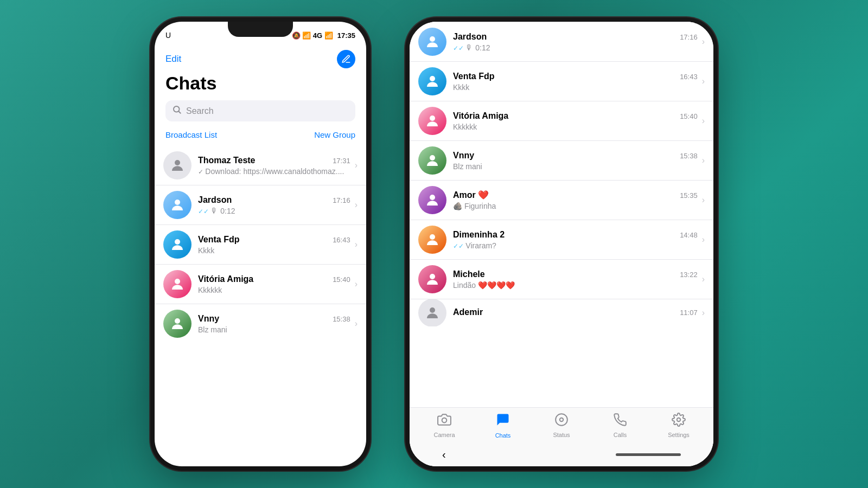 The image size is (868, 488). What do you see at coordinates (432, 313) in the screenshot?
I see `avatar-r-ademir` at bounding box center [432, 313].